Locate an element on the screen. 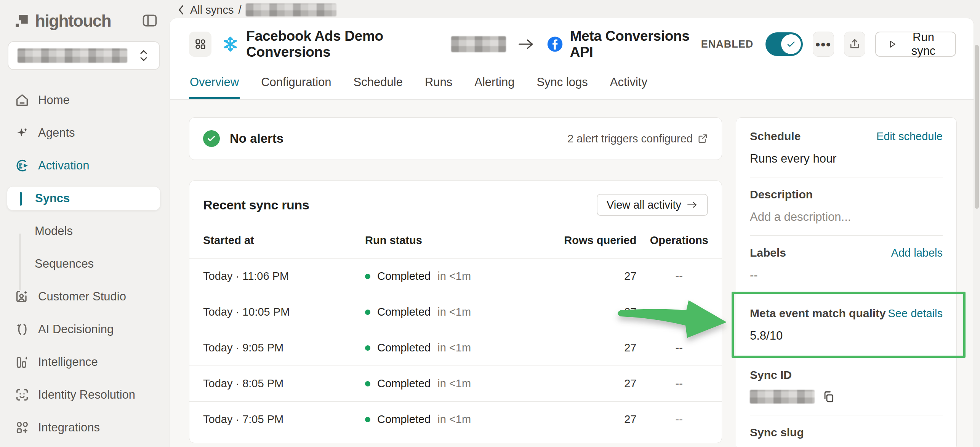 The height and width of the screenshot is (447, 980). sidebar-item-identity-resolution: Identity Resolution is located at coordinates (85, 395).